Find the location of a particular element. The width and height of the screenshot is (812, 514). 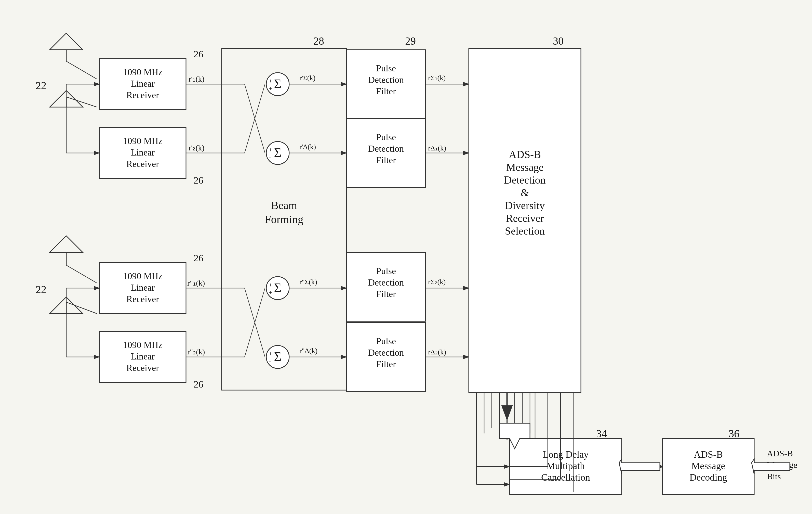

sig-r3k: r"₁(k) is located at coordinates (196, 283).